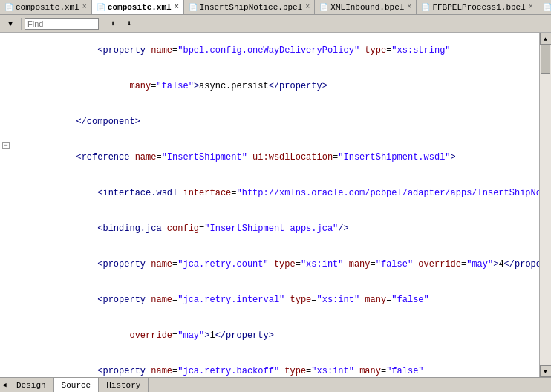  I want to click on code-line: <property name="jca.retry.count" type="x…, so click(270, 264).